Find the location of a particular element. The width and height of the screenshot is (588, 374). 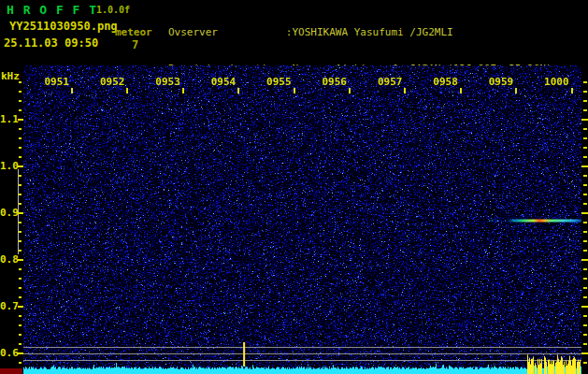

freq-axis-label: 1.1 is located at coordinates (8, 120).